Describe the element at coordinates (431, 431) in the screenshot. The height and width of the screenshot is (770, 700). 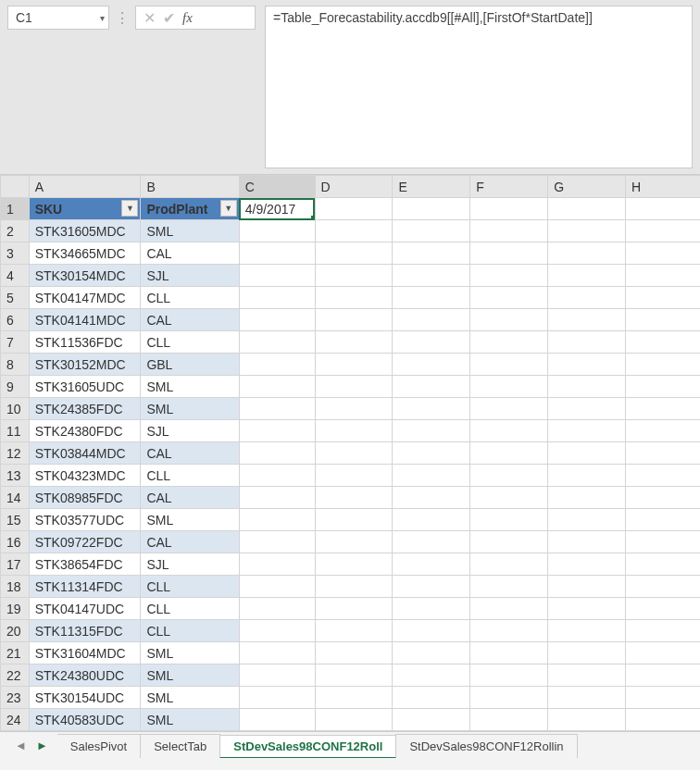
I see `cell-E11` at that location.